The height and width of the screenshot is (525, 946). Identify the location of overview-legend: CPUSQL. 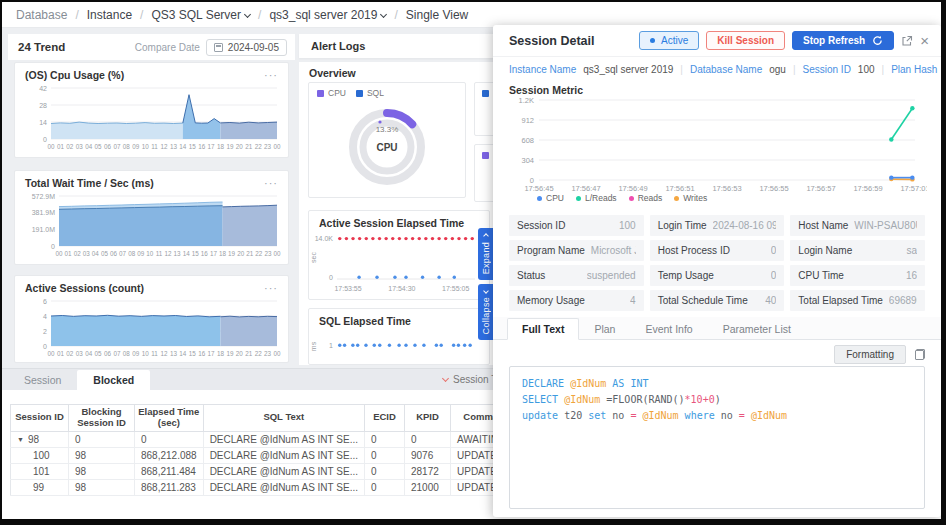
(387, 90).